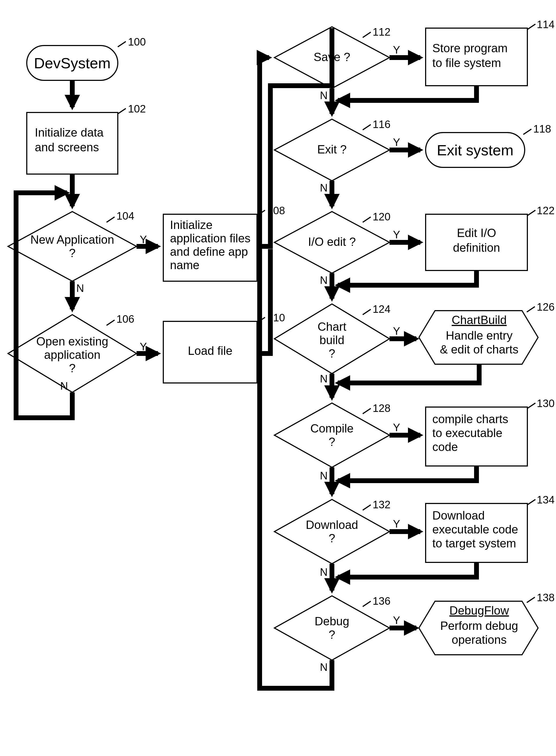 Image resolution: width=556 pixels, height=756 pixels. Describe the element at coordinates (324, 667) in the screenshot. I see `label-136-n: N` at that location.